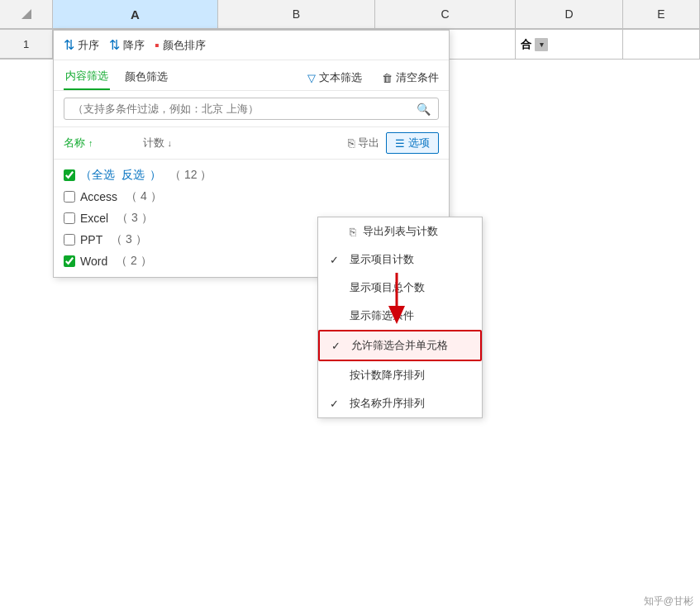  I want to click on tab-bar: 内容筛选 颜色筛选 ▽ 文本筛选 🗑 清空条件, so click(251, 76).